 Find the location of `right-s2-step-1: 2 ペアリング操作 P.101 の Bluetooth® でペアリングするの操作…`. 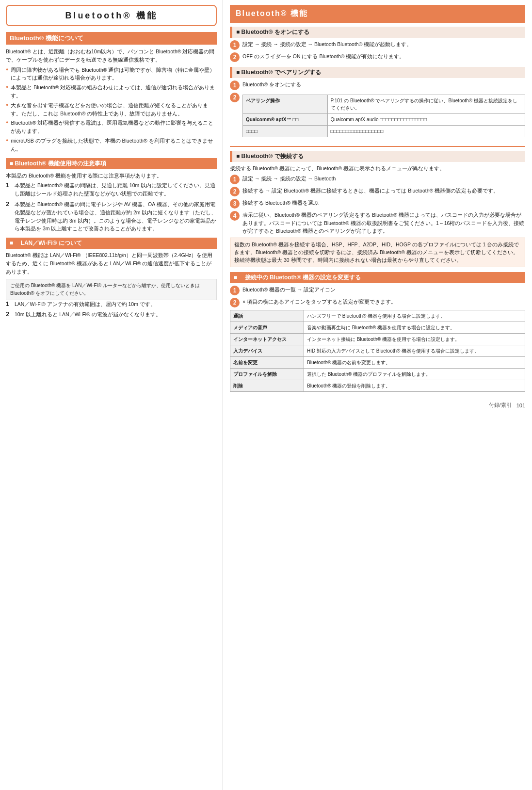

right-s2-step-1: 2 ペアリング操作 P.101 の Bluetooth® でペアリングするの操作… is located at coordinates (377, 117).